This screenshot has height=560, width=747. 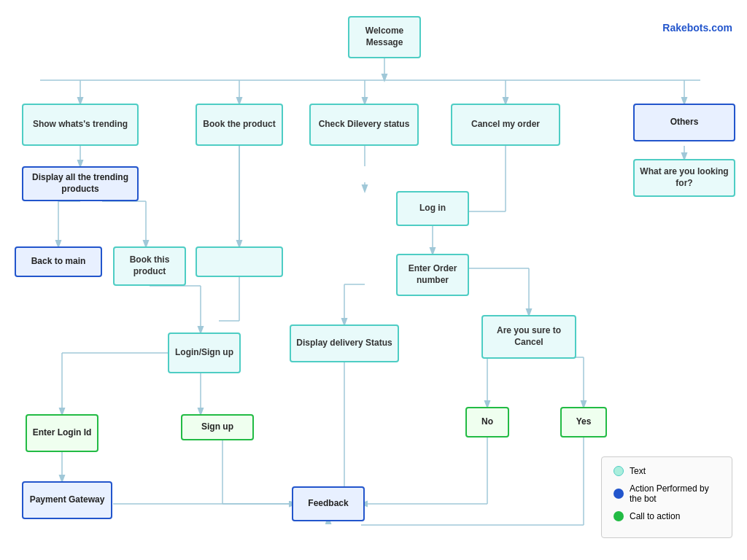 What do you see at coordinates (638, 471) in the screenshot?
I see `legend-label-text: Text` at bounding box center [638, 471].